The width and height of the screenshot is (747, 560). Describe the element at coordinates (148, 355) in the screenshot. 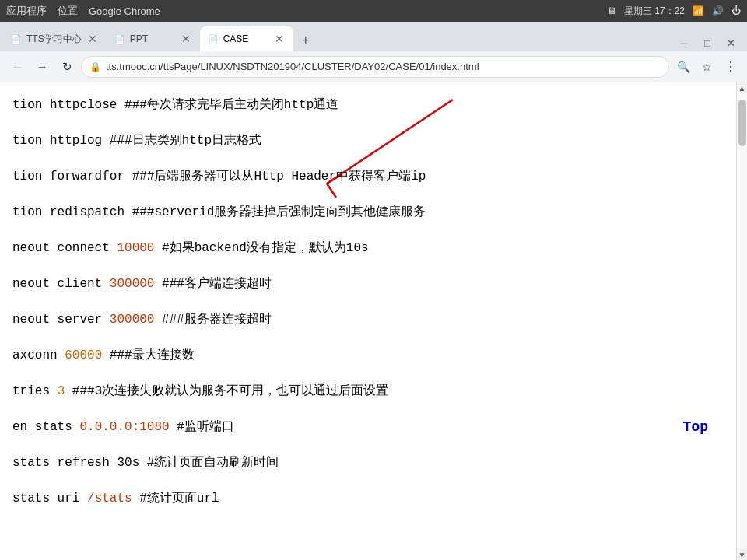

I see `line-maxconn-comment: ###最大连接数` at that location.